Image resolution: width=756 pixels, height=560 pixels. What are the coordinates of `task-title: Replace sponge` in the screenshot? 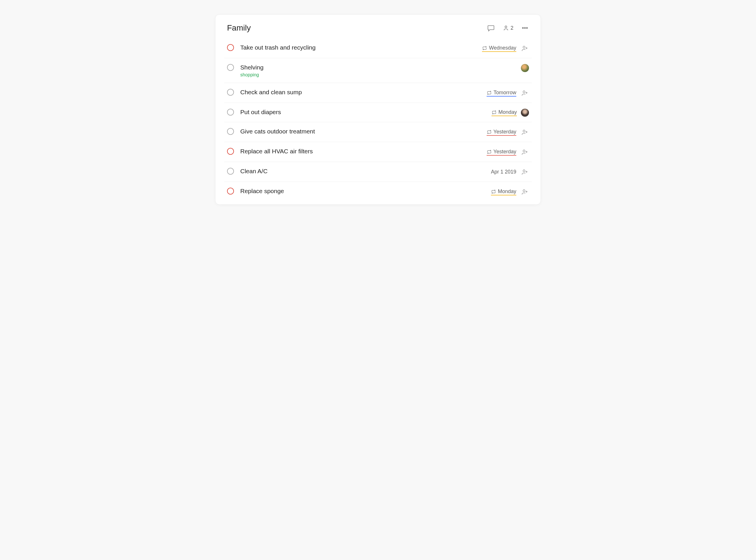 It's located at (363, 191).